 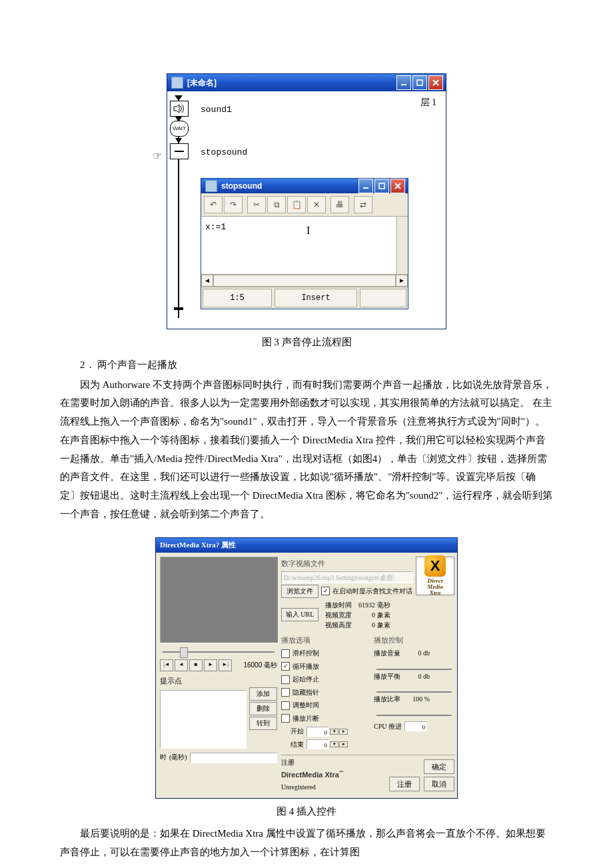 What do you see at coordinates (157, 156) in the screenshot?
I see `hand-cursor-icon: ☞` at bounding box center [157, 156].